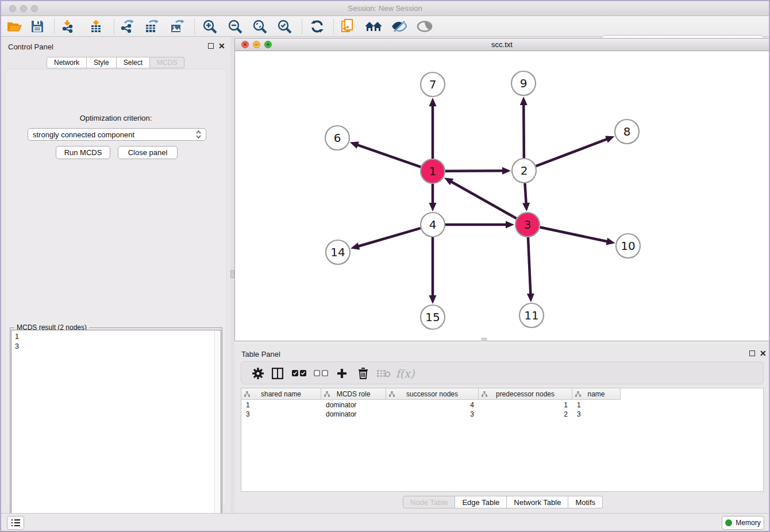 The width and height of the screenshot is (770, 532). Describe the element at coordinates (210, 26) in the screenshot. I see `zoom-in-icon` at that location.